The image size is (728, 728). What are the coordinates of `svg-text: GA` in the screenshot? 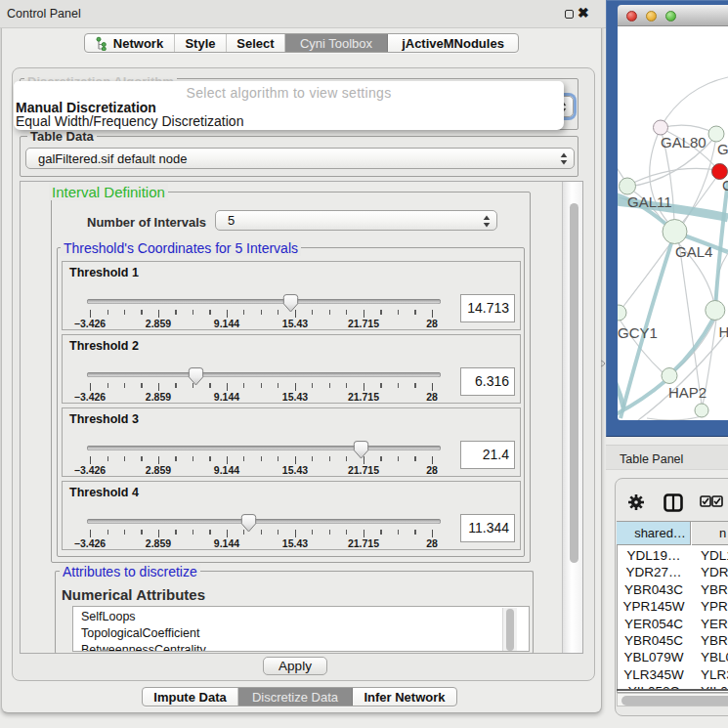 It's located at (723, 149).